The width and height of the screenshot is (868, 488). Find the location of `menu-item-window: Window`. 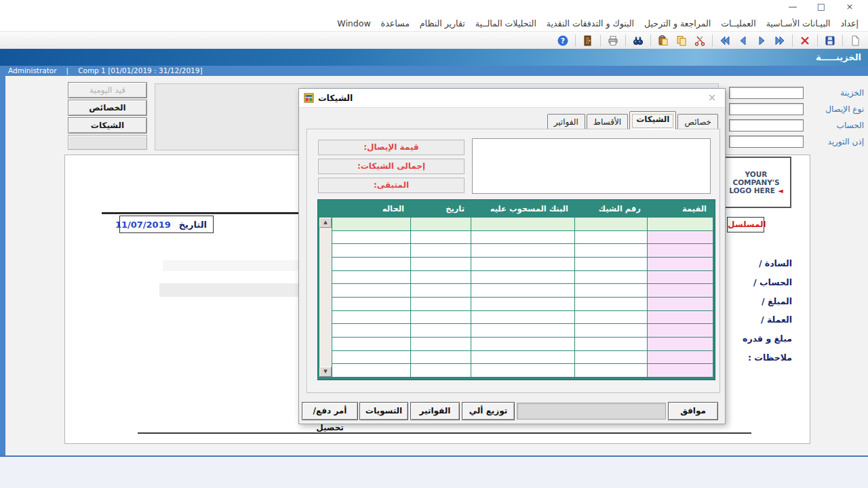

menu-item-window: Window is located at coordinates (354, 23).